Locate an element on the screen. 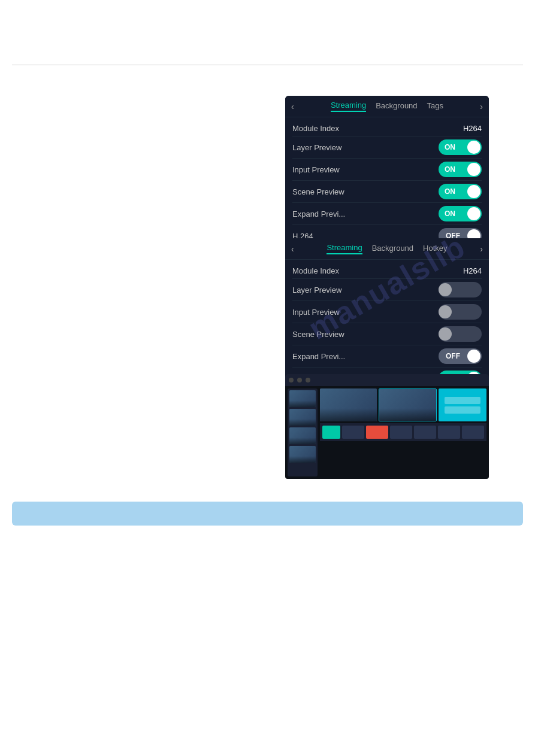  panel-1-toggle-layer-preview-label: ON is located at coordinates (450, 147).